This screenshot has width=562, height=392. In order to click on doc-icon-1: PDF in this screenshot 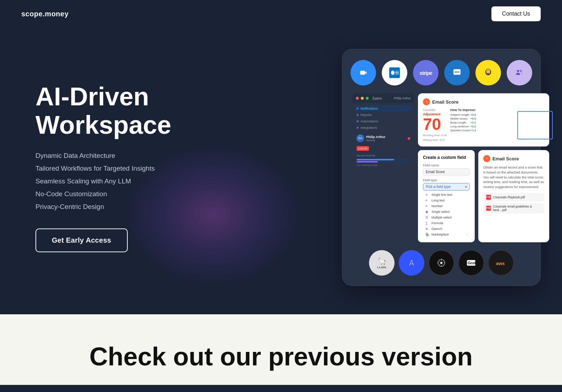, I will do `click(489, 197)`.